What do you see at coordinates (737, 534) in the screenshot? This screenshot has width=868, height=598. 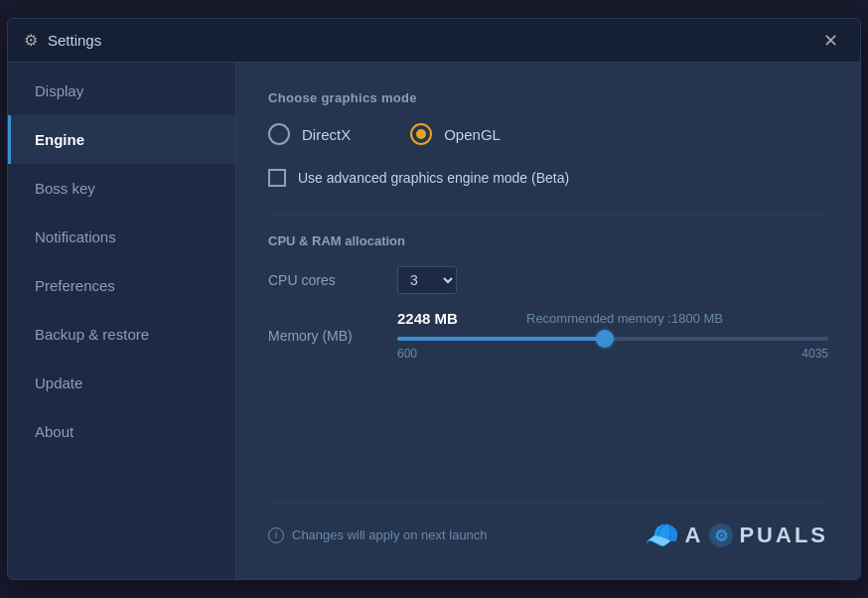 I see `brand-logo: 🧢 A ⚙ PUALS` at bounding box center [737, 534].